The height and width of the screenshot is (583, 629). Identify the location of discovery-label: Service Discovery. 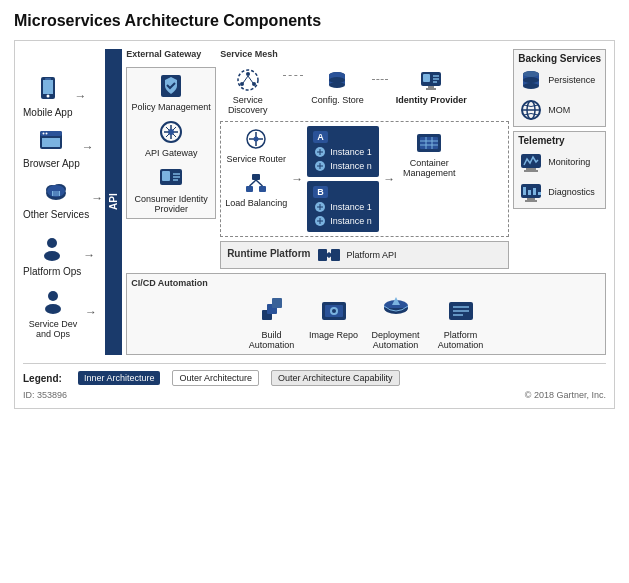
(248, 105).